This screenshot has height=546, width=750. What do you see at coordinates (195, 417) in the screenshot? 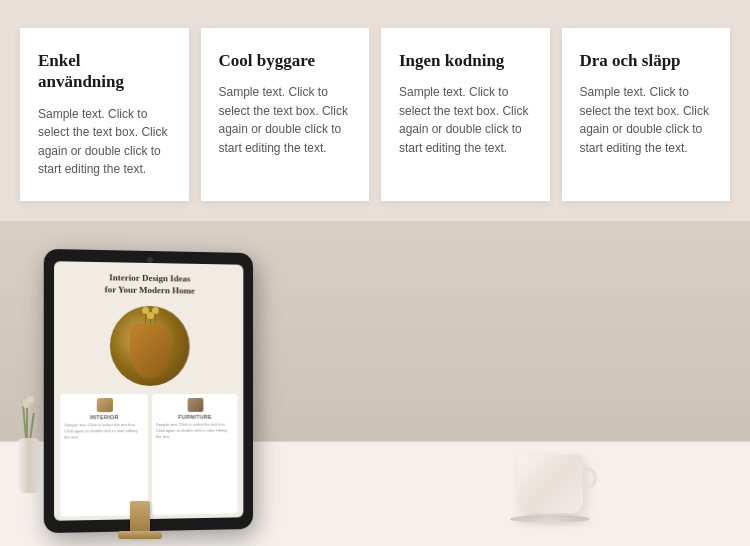
I see `furniture-label: FURNITURE` at bounding box center [195, 417].